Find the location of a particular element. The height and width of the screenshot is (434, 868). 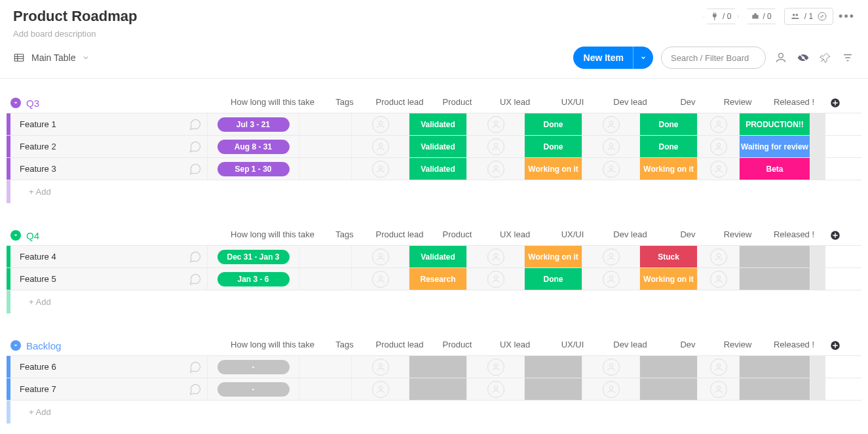

timeline-cell: Jan 3 - 6 is located at coordinates (253, 279).